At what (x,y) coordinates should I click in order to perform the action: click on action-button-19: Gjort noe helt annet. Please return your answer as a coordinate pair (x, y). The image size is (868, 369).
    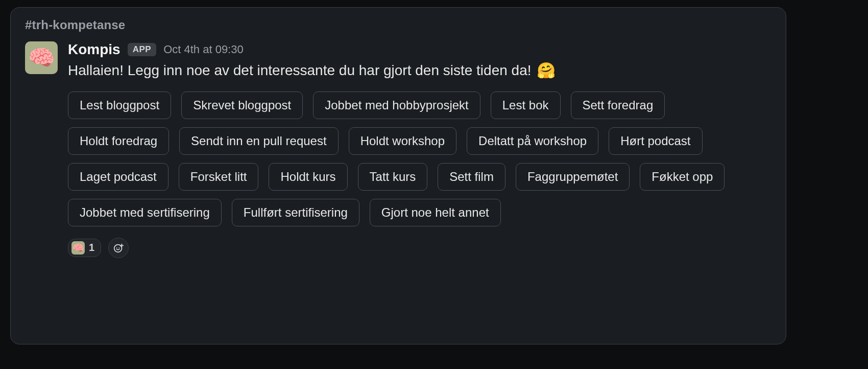
    Looking at the image, I should click on (435, 213).